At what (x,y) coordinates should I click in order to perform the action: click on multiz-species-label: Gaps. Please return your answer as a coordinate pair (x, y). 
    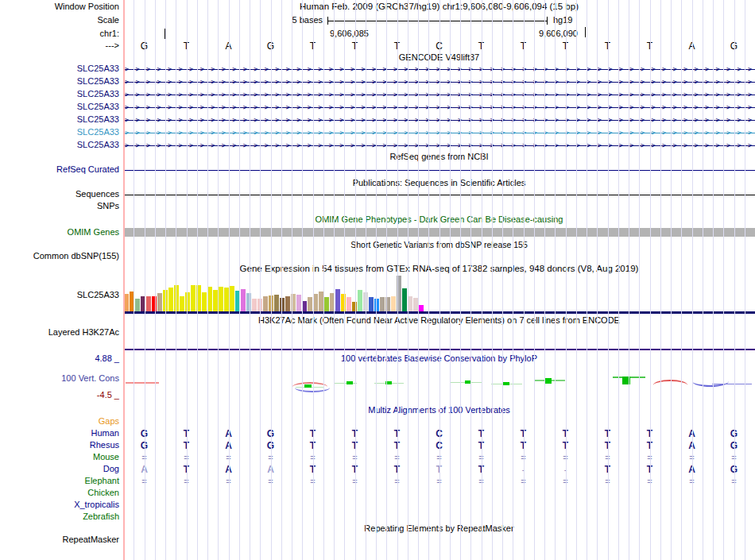
    Looking at the image, I should click on (60, 421).